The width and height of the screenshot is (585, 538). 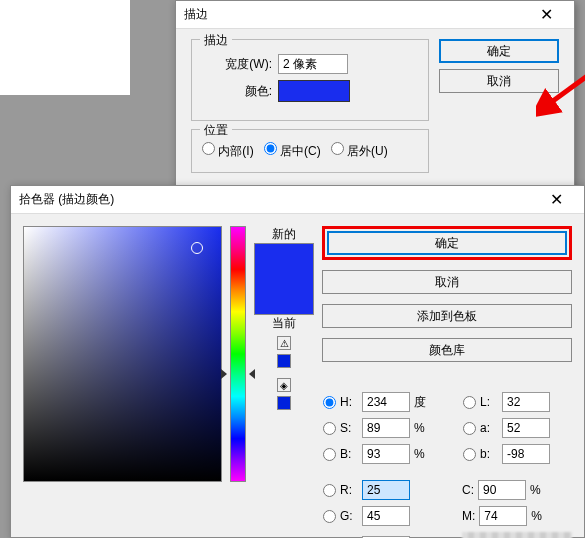 What do you see at coordinates (470, 454) in the screenshot?
I see `blab-radio` at bounding box center [470, 454].